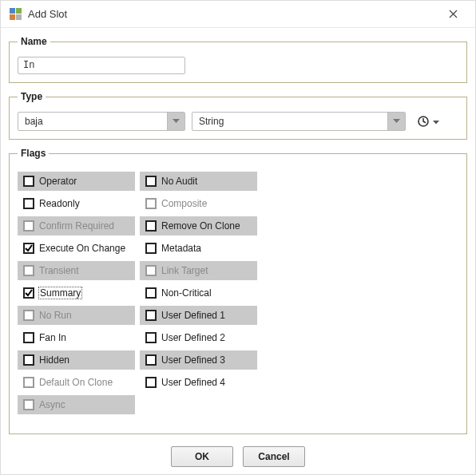 The height and width of the screenshot is (475, 476). What do you see at coordinates (423, 121) in the screenshot?
I see `history-icon` at bounding box center [423, 121].